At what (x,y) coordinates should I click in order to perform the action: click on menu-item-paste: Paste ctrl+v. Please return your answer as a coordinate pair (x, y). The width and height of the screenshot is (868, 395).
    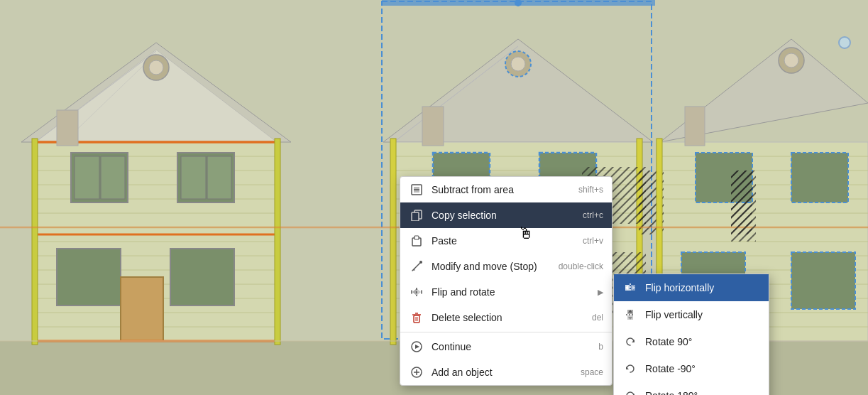
    Looking at the image, I should click on (506, 241).